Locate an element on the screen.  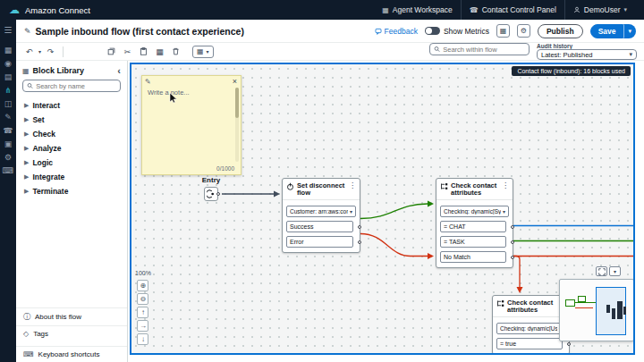
aws-connect-logo-icon: ☁ is located at coordinates (14, 10).